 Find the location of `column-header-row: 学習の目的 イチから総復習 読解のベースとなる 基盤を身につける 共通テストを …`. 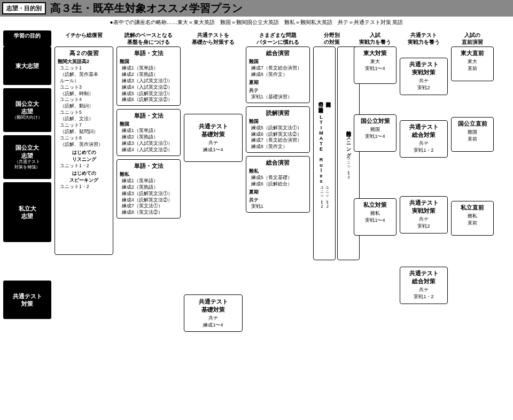

column-header-row: 学習の目的 イチから総復習 読解のベースとなる 基盤を身につける 共通テストを … is located at coordinates (256, 38).